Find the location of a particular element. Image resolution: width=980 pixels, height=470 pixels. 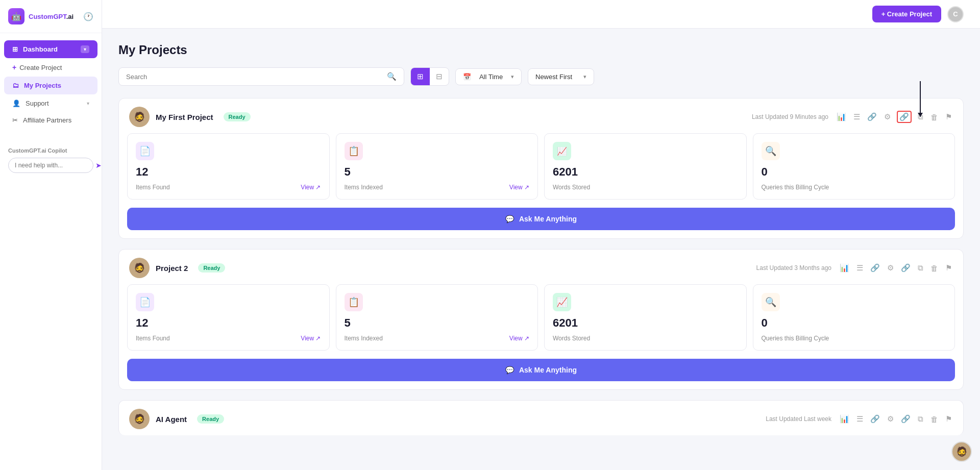

items-found-number-0: 12 is located at coordinates (229, 172).